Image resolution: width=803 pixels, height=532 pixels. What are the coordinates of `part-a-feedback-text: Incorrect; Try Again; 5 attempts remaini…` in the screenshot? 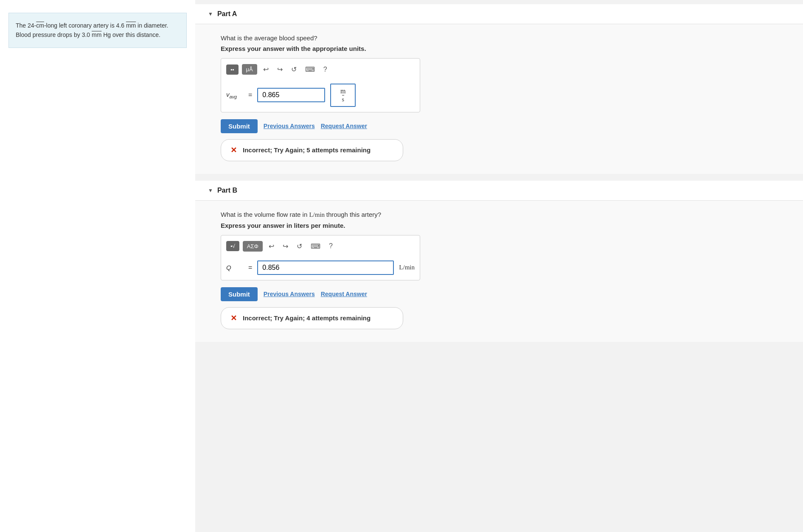 It's located at (306, 150).